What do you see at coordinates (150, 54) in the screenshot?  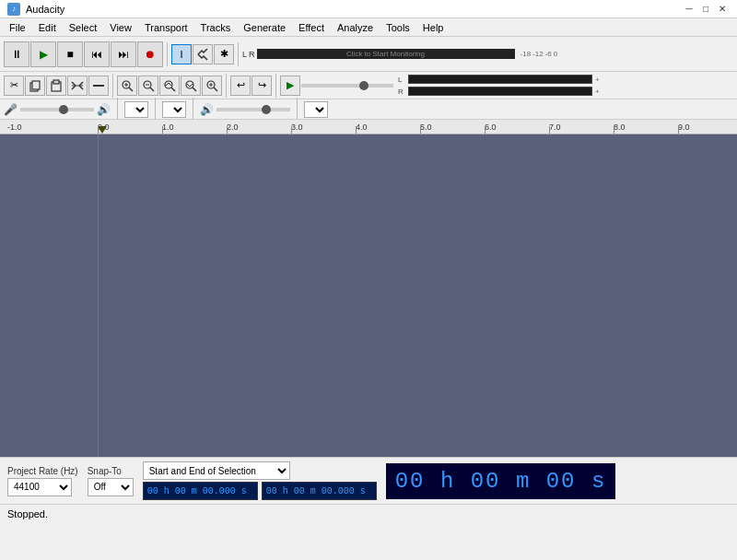 I see `record-button: ⏺` at bounding box center [150, 54].